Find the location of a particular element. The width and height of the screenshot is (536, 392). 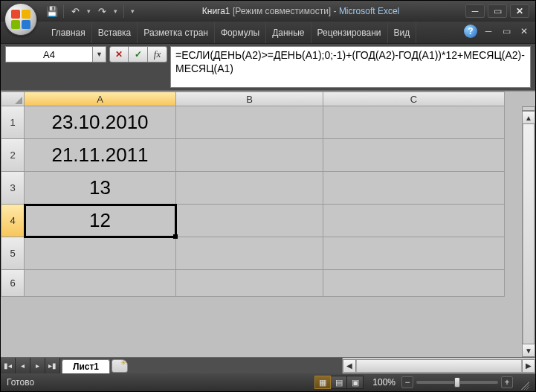

view-page-break-button: ▣ is located at coordinates (355, 382).